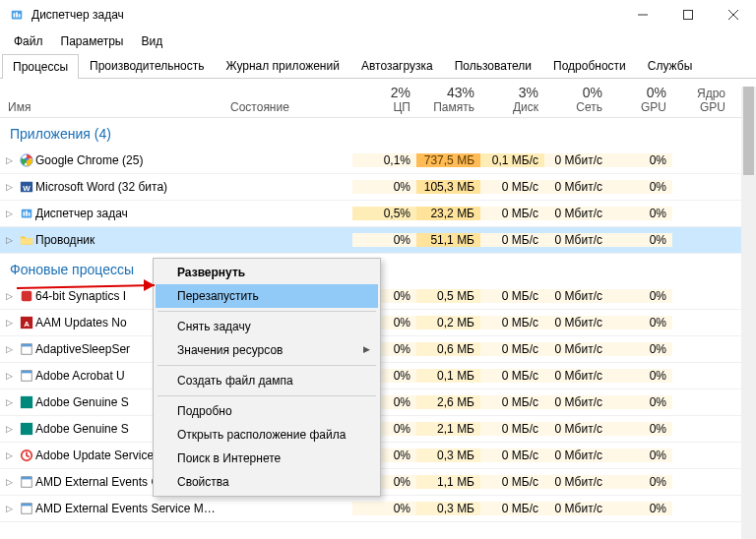  I want to click on close-button, so click(733, 15).